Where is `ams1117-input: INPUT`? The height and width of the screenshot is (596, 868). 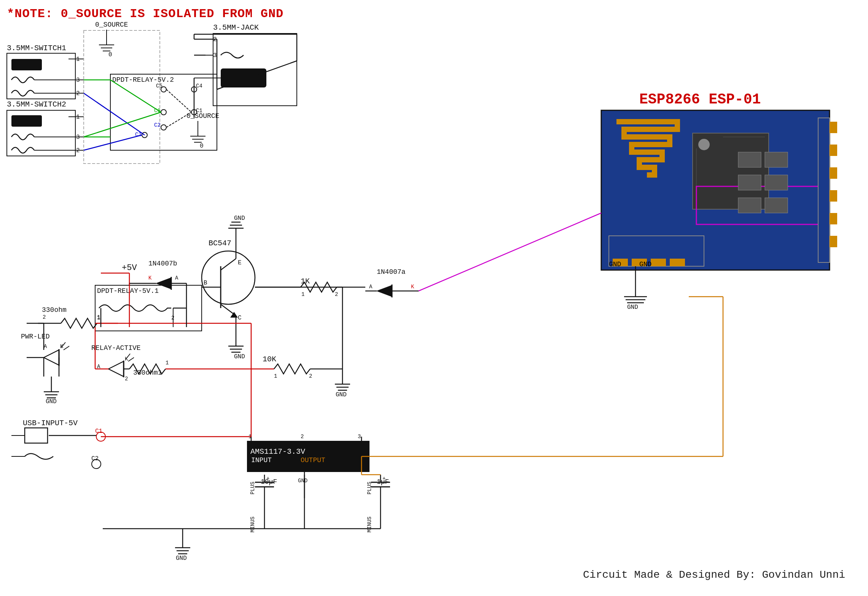
ams1117-input: INPUT is located at coordinates (261, 460).